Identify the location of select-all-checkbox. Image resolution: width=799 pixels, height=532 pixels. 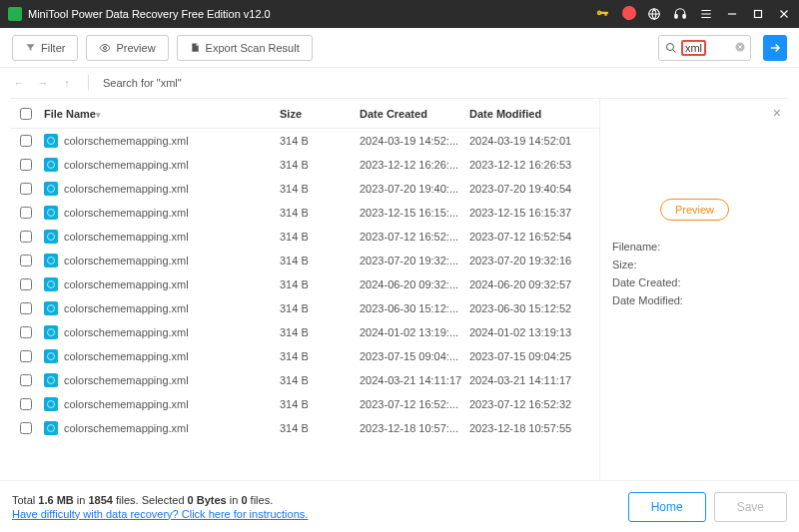
(26, 114).